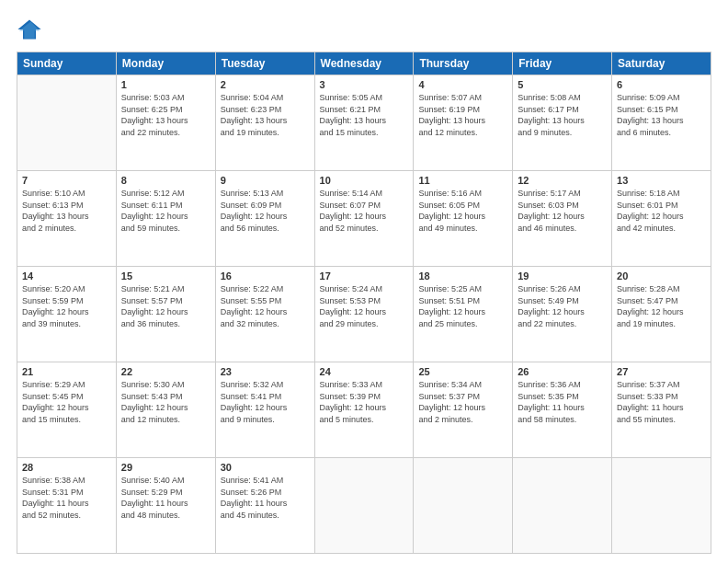 The image size is (728, 563). Describe the element at coordinates (165, 219) in the screenshot. I see `day-cell: 8Sunrise: 5:12 AMSunset: 6:11 PMDaylight…` at that location.